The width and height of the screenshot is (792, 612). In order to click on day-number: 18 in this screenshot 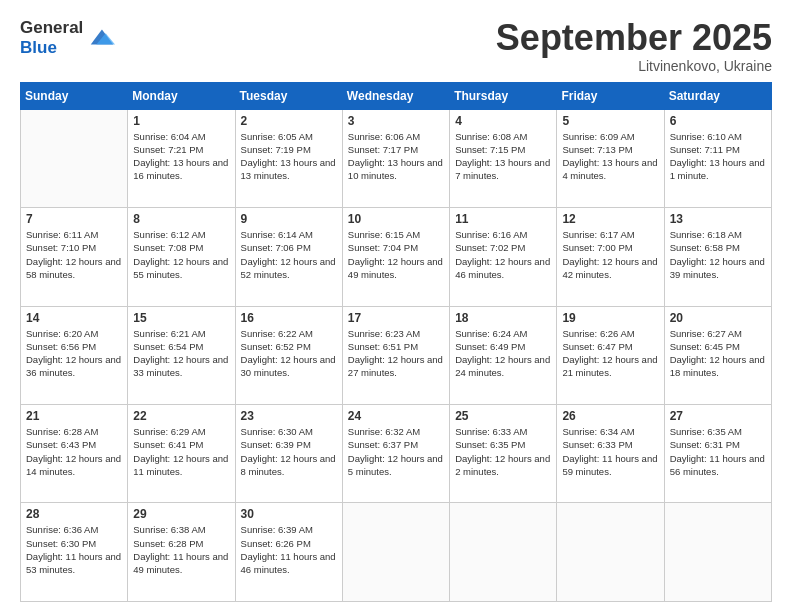, I will do `click(503, 318)`.